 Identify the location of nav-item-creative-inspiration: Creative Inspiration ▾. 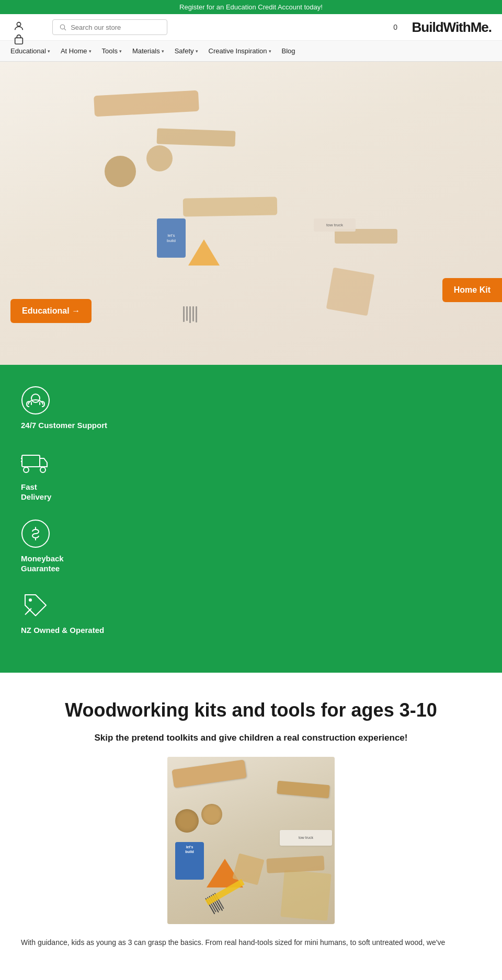
(240, 51).